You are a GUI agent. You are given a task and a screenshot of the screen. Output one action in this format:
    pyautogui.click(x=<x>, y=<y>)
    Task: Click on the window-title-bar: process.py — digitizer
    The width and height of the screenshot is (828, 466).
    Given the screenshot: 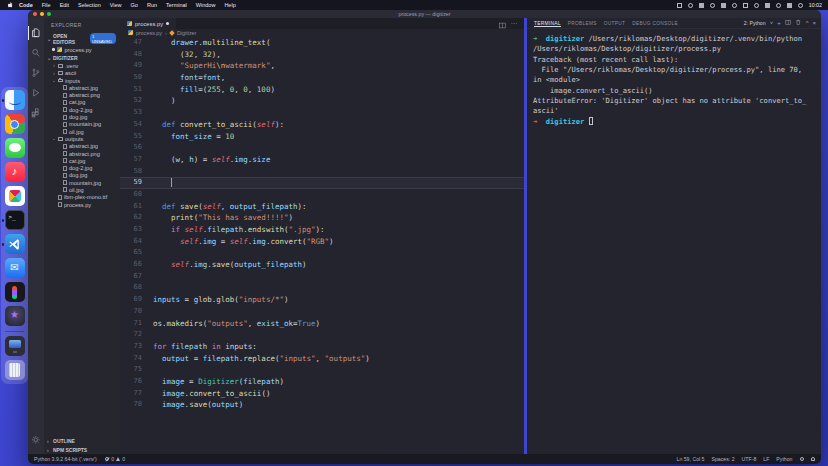 What is the action you would take?
    pyautogui.click(x=424, y=14)
    